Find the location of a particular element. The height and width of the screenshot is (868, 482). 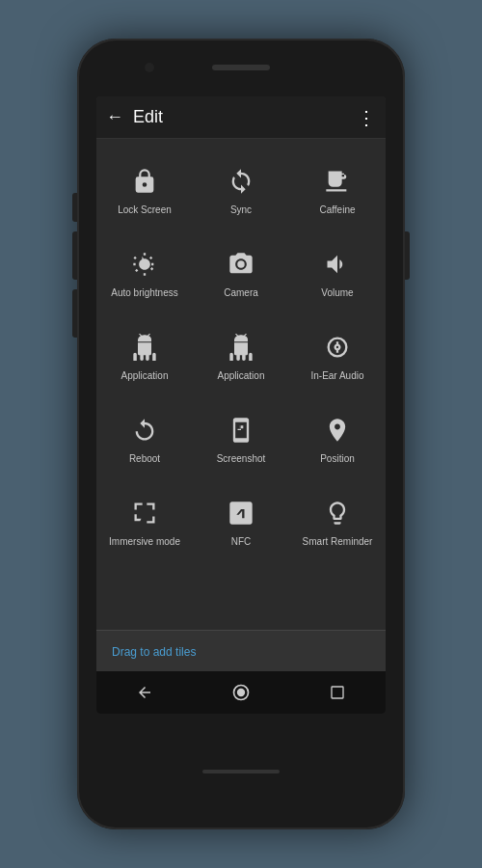

tile-in-ear-audio: In-Ear Audio is located at coordinates (337, 356).